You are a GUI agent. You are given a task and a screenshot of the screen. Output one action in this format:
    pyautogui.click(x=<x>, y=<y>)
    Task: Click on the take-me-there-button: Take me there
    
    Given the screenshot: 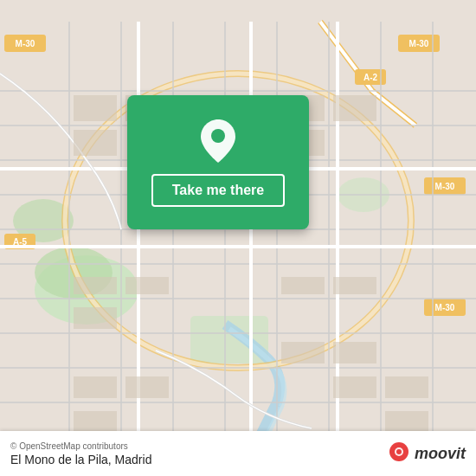 What is the action you would take?
    pyautogui.click(x=218, y=190)
    